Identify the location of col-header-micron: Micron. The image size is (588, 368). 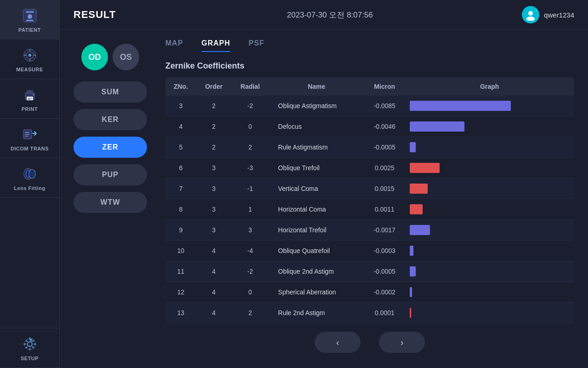
(385, 86).